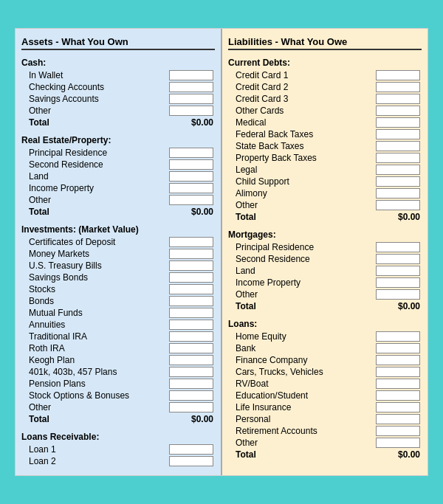  Describe the element at coordinates (325, 170) in the screenshot. I see `list-item: Legal` at that location.